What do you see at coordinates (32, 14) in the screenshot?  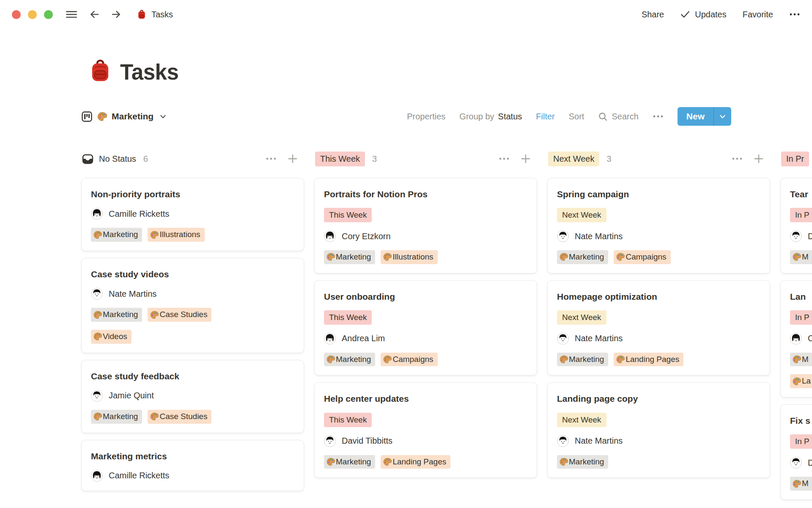 I see `minimize-window-button` at bounding box center [32, 14].